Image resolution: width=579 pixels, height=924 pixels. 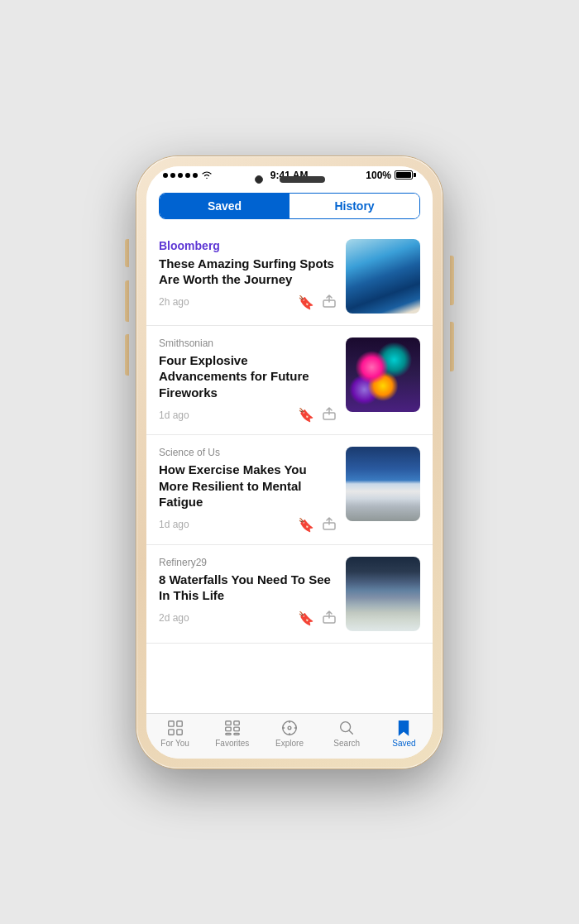 What do you see at coordinates (290, 490) in the screenshot?
I see `list-item: Science of Us How Exercise Makes You Mor…` at bounding box center [290, 490].